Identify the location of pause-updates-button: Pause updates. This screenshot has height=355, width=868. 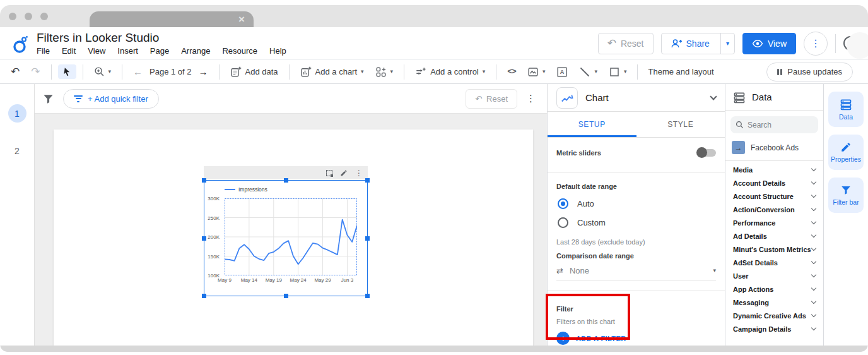
(810, 72).